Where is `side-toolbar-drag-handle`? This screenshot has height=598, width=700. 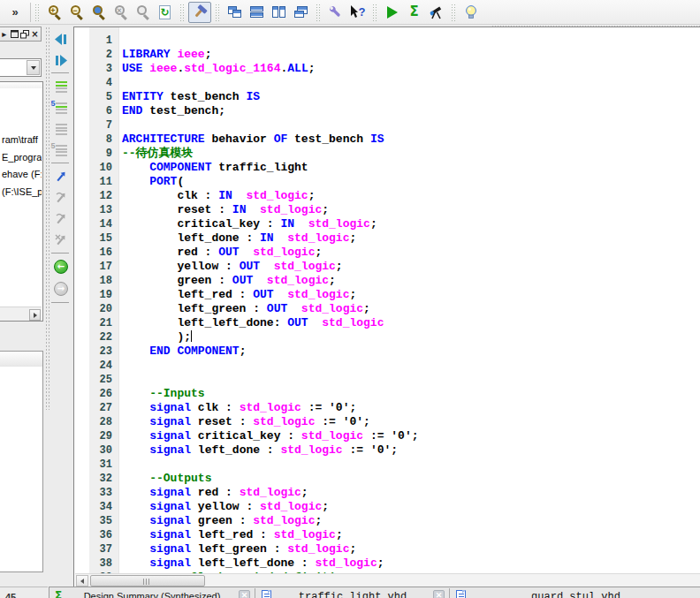
side-toolbar-drag-handle is located at coordinates (48, 218).